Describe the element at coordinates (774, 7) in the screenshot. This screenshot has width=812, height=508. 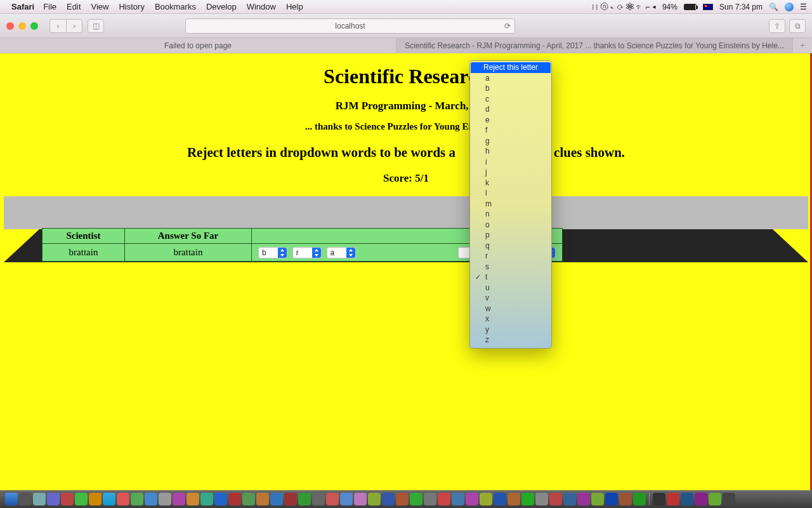
I see `spotlight-icon: 🔍` at that location.